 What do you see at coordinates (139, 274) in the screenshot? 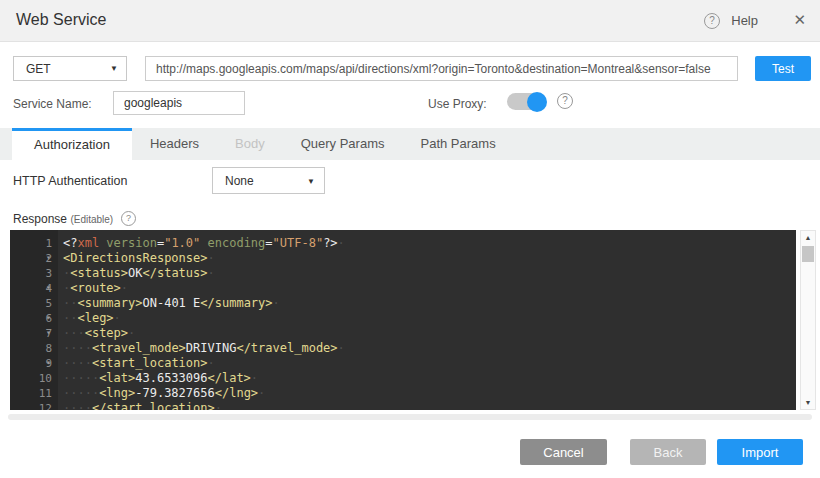
I see `code-text: ·<status>OK</status>·` at bounding box center [139, 274].